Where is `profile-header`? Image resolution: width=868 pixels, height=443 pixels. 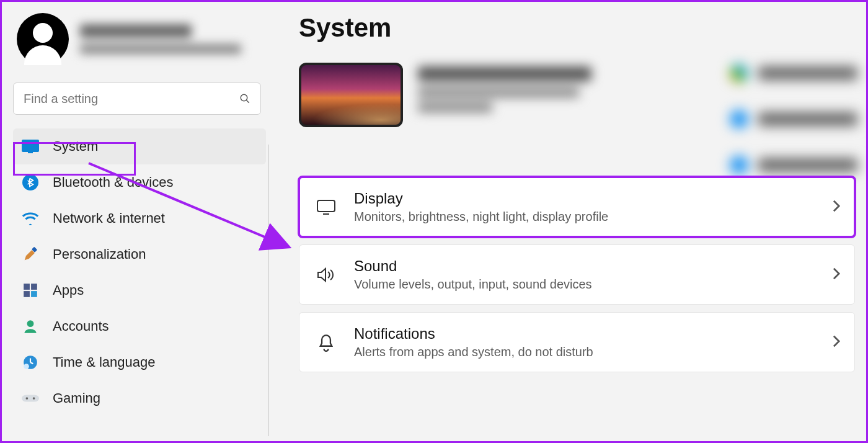 profile-header is located at coordinates (141, 39).